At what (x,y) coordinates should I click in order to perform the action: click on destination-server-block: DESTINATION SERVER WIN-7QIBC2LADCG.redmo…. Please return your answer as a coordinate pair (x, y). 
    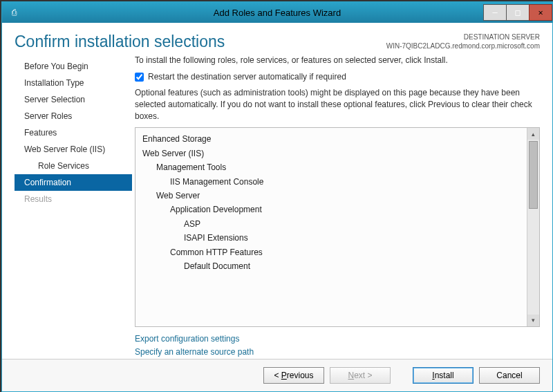
    Looking at the image, I should click on (463, 41).